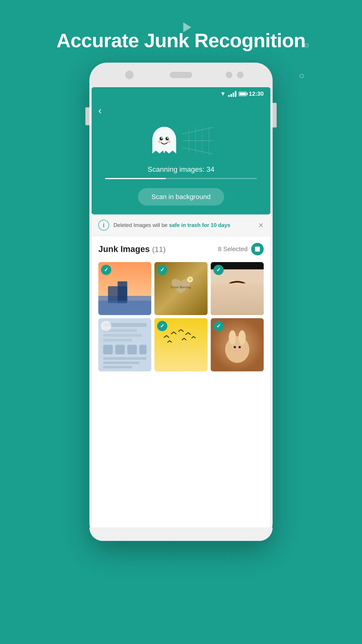 This screenshot has width=362, height=644. I want to click on check-badge-6: ✓, so click(218, 326).